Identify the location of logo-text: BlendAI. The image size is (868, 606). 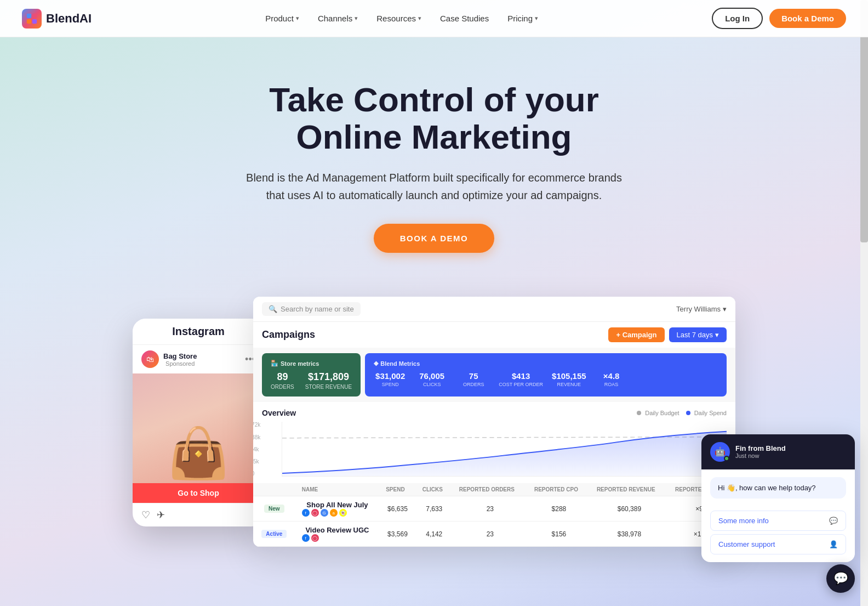
(69, 19).